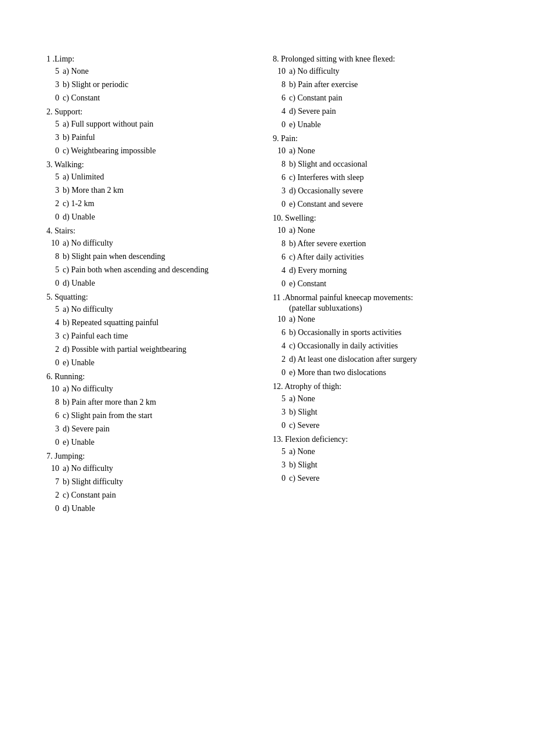  I want to click on option-text: a) None, so click(388, 230).